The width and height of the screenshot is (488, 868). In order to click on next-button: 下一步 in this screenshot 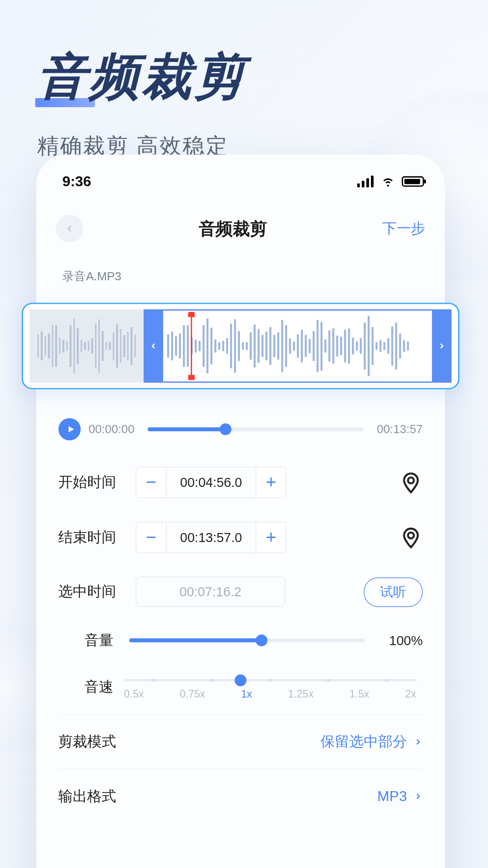, I will do `click(404, 229)`.